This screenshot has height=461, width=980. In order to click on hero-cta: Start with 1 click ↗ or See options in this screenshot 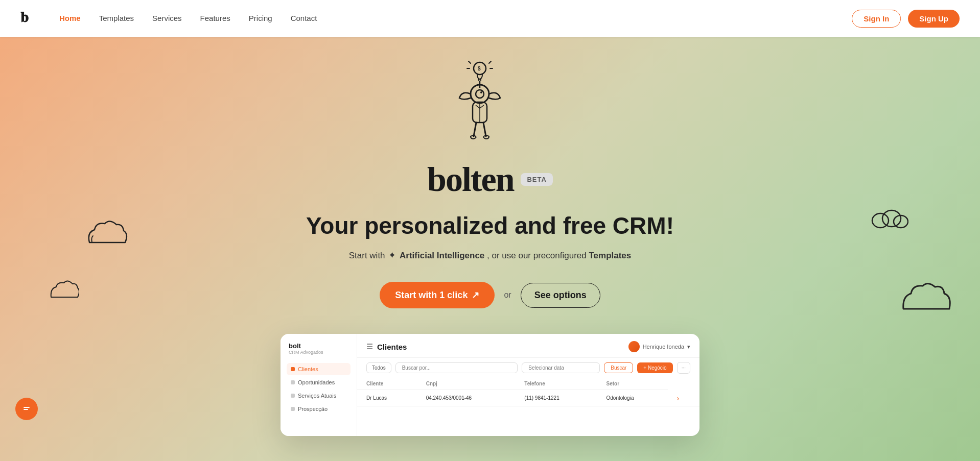, I will do `click(489, 295)`.